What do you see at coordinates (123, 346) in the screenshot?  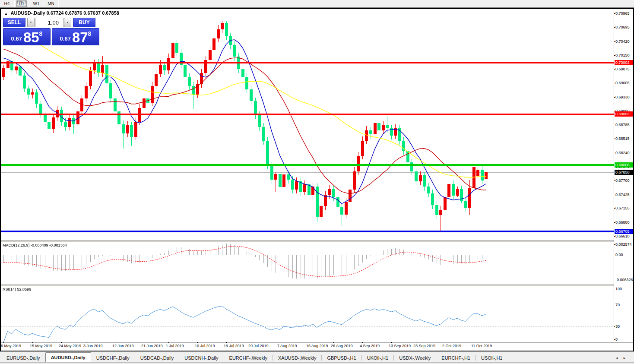 I see `date-label: 12 Jun 2019` at bounding box center [123, 346].